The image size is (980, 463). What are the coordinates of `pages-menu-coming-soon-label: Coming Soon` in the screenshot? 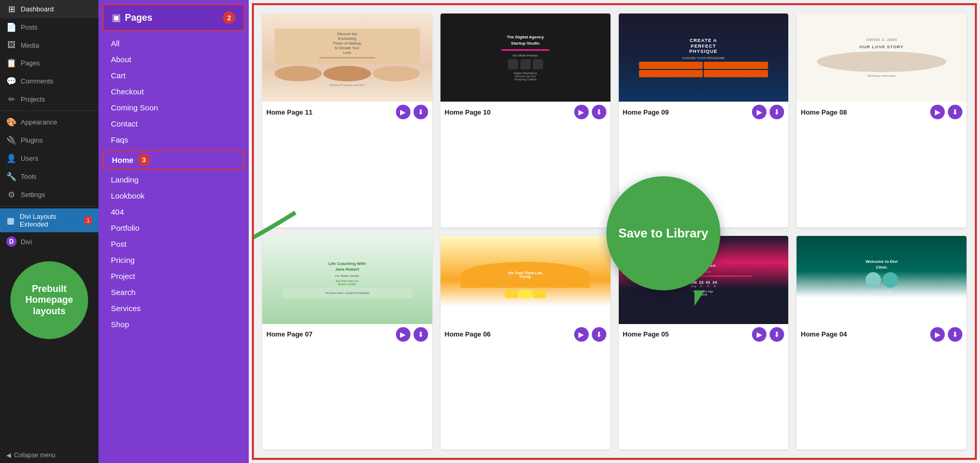 It's located at (135, 108).